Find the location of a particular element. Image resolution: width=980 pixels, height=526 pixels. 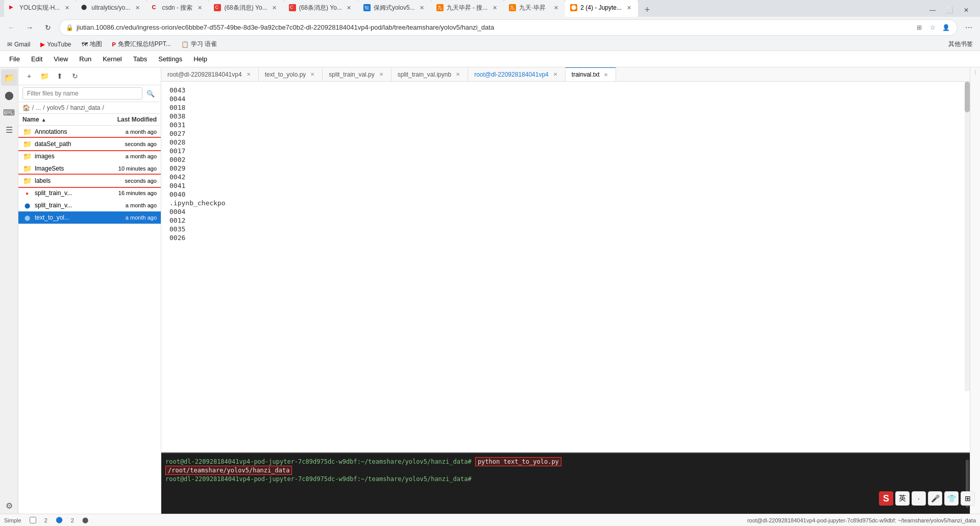

tab-jupyter: ⬤ 2 (4) - Jupyte... ✕ is located at coordinates (601, 8).